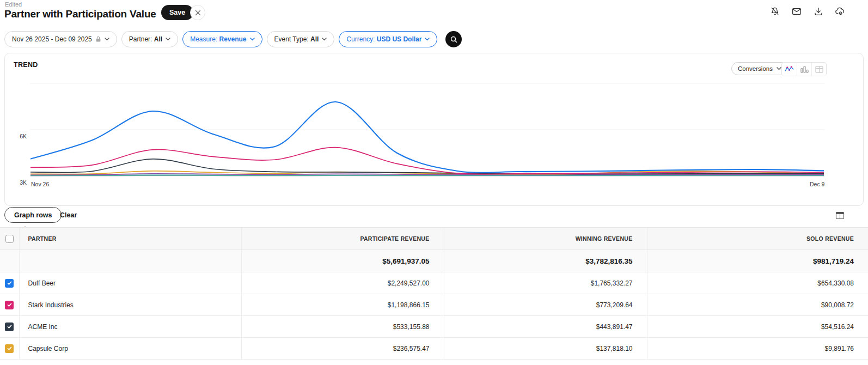 Image resolution: width=868 pixels, height=365 pixels. Describe the element at coordinates (546, 239) in the screenshot. I see `column-header-winning-revenue: WINNING REVENUE` at that location.